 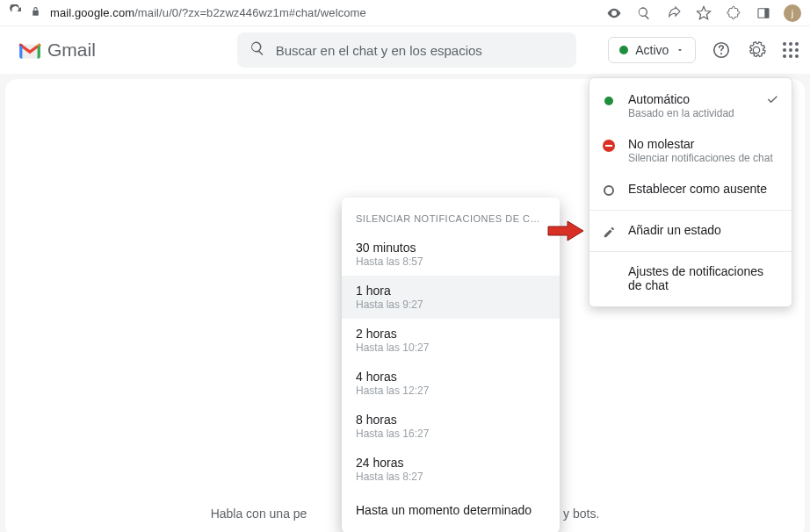 What do you see at coordinates (772, 101) in the screenshot?
I see `check-icon` at bounding box center [772, 101].